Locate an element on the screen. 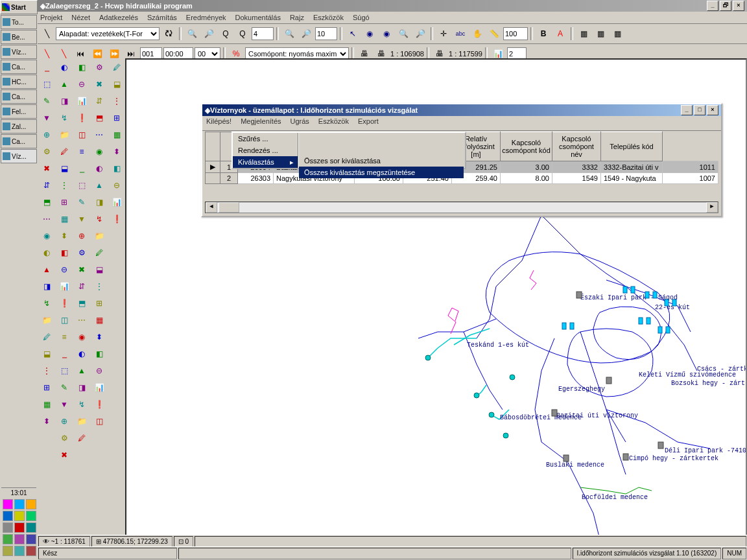  tray-icons is located at coordinates (19, 528).